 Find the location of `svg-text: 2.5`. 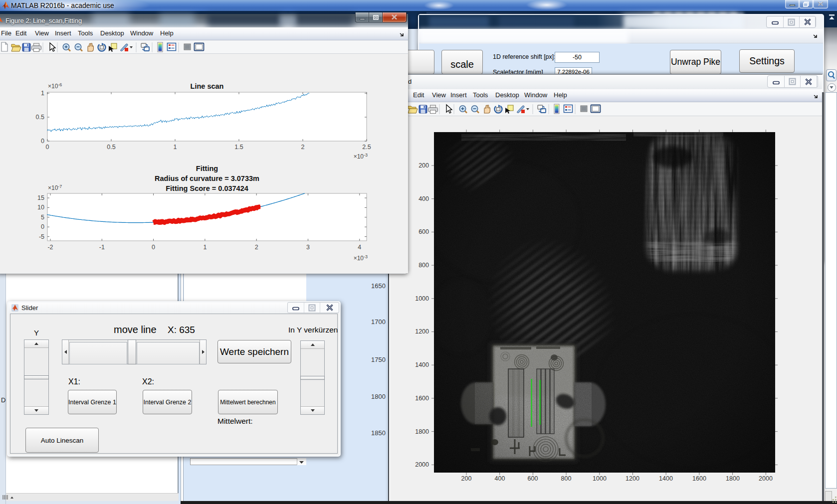

svg-text: 2.5 is located at coordinates (366, 147).